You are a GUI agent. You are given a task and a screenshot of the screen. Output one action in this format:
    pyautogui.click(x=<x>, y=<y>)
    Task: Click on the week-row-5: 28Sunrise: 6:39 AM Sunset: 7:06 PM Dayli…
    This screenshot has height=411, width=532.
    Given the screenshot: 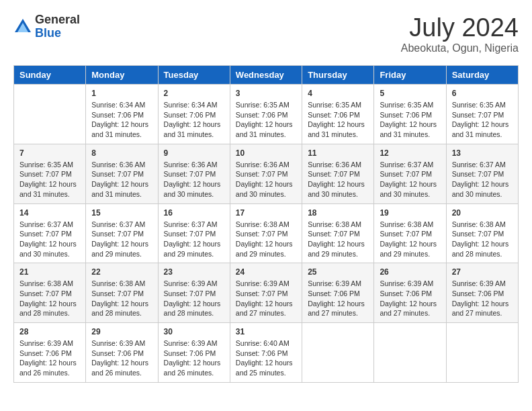 What is the action you would take?
    pyautogui.click(x=266, y=353)
    